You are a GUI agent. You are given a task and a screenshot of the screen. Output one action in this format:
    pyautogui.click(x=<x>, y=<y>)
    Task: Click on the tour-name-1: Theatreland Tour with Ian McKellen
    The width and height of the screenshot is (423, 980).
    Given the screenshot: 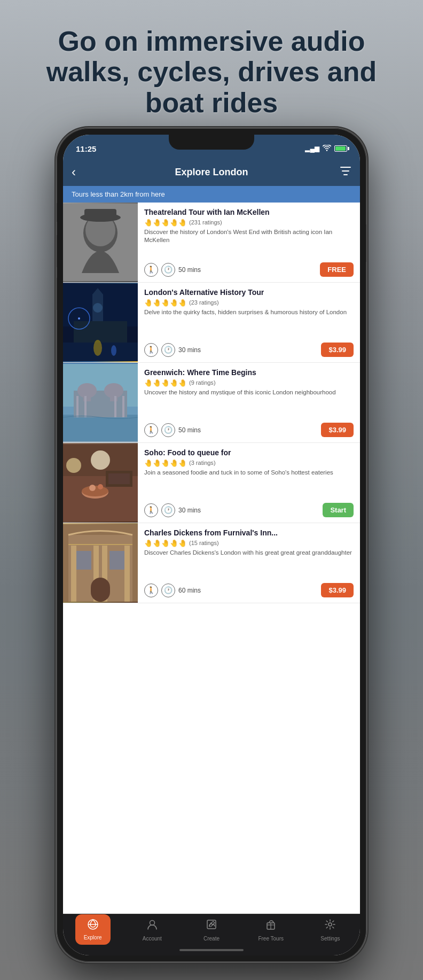 What is the action you would take?
    pyautogui.click(x=249, y=213)
    